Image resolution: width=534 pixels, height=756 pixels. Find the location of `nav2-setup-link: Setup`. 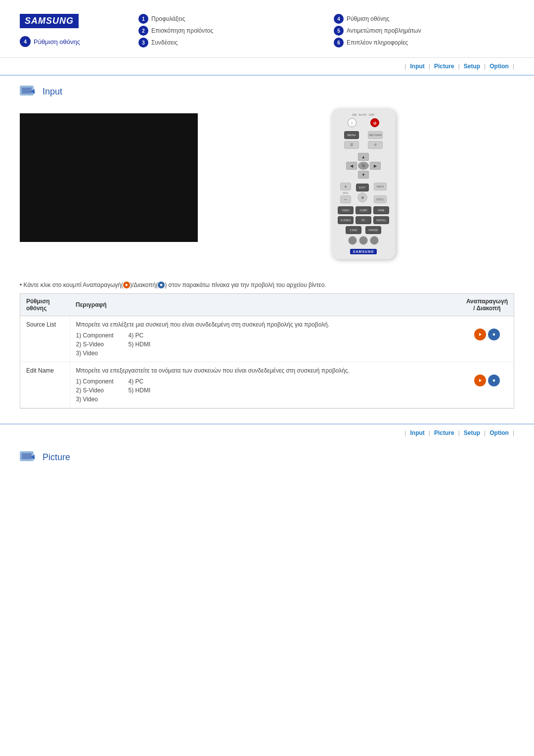

nav2-setup-link: Setup is located at coordinates (472, 433).